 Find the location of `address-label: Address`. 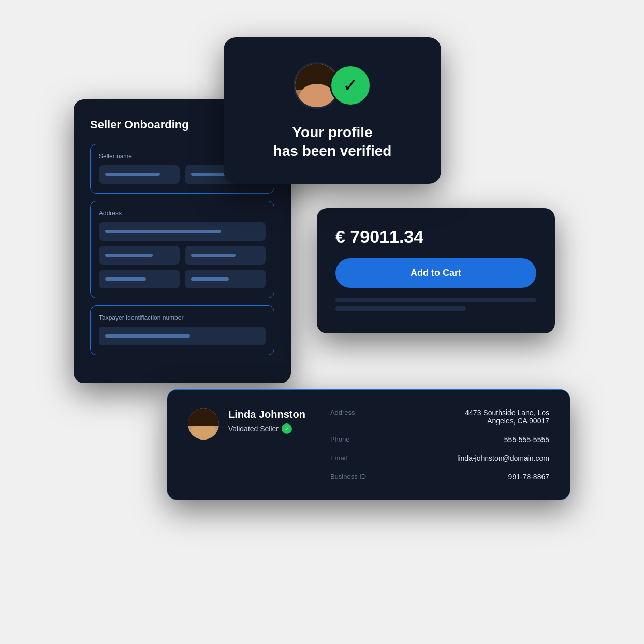

address-label: Address is located at coordinates (182, 213).